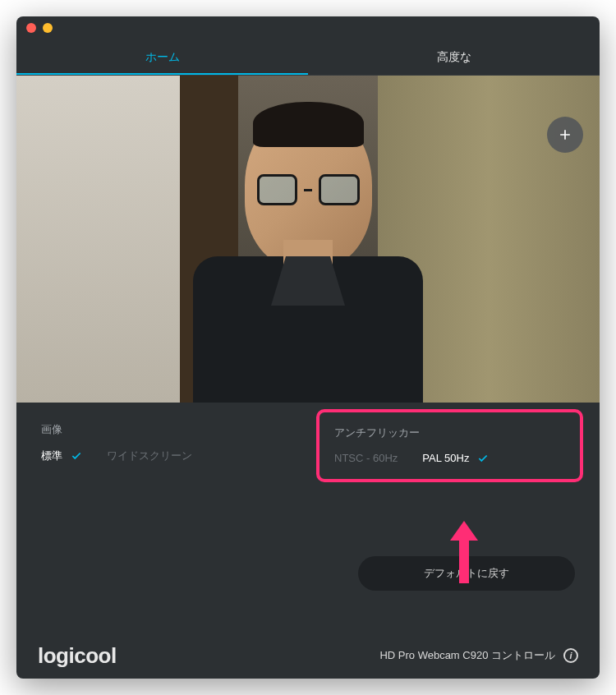  What do you see at coordinates (99, 239) in the screenshot?
I see `preview-bg-wall` at bounding box center [99, 239].